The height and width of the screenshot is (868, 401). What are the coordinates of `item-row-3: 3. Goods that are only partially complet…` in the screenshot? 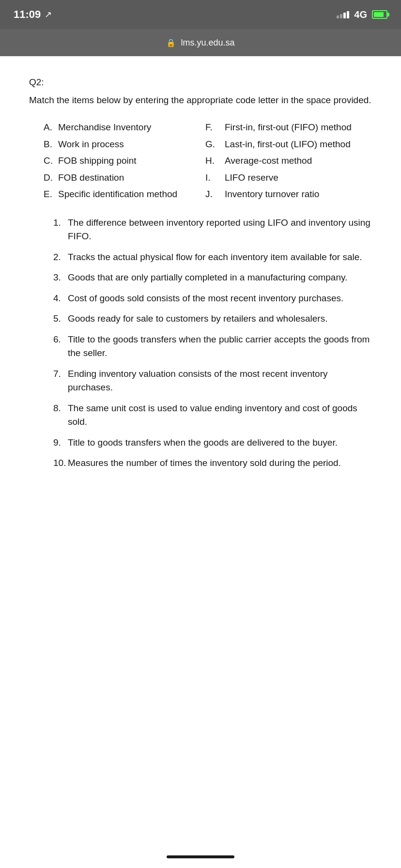 It's located at (200, 278).